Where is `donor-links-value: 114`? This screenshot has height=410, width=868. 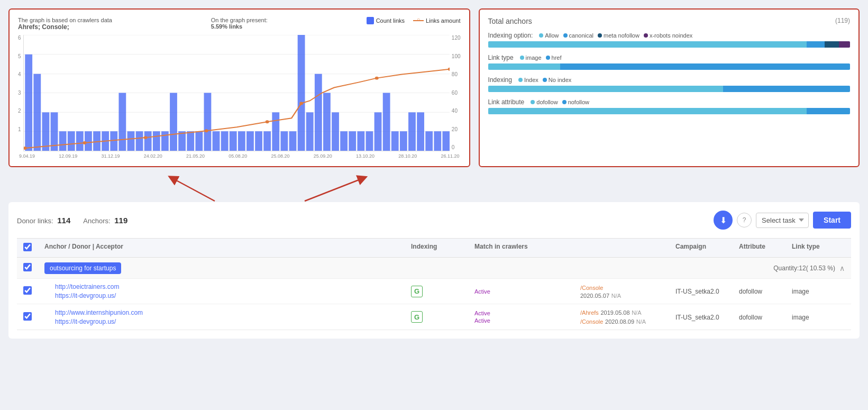
donor-links-value: 114 is located at coordinates (63, 220).